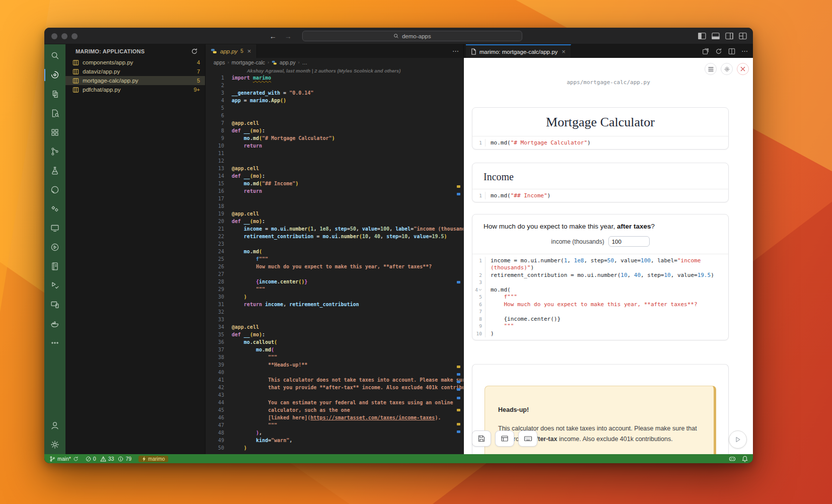 The height and width of the screenshot is (504, 832). What do you see at coordinates (334, 131) in the screenshot?
I see `code-line: 8def __(mo):` at bounding box center [334, 131].